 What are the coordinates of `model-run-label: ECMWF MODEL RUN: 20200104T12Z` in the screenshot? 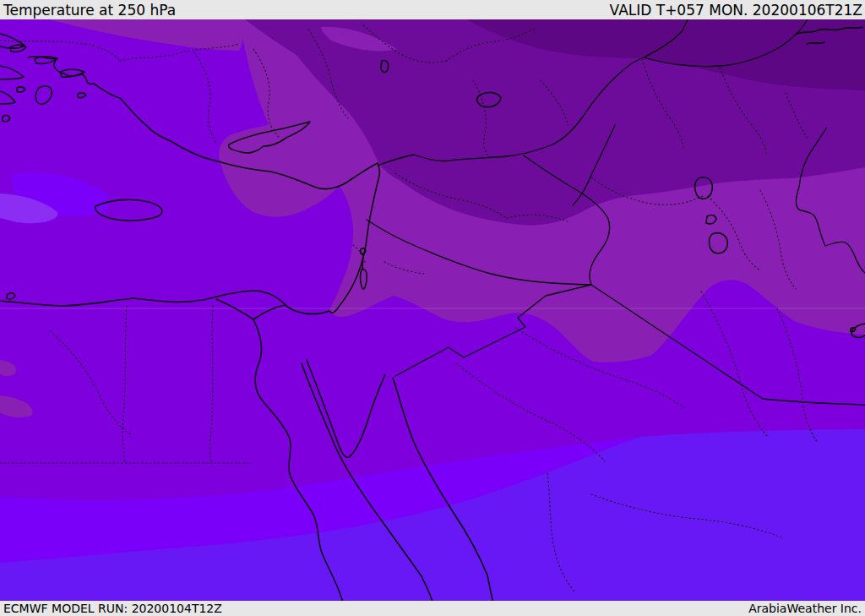 It's located at (113, 608).